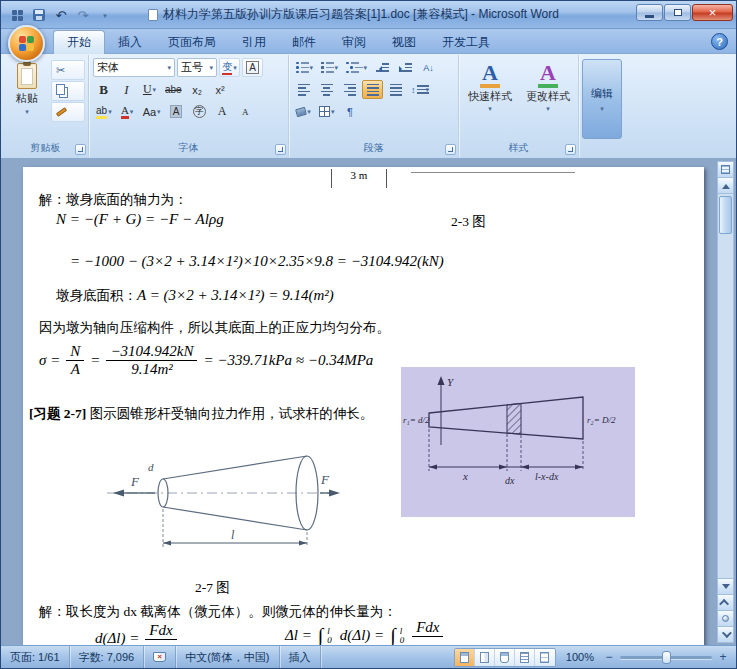  I want to click on outline-view-button, so click(525, 658).